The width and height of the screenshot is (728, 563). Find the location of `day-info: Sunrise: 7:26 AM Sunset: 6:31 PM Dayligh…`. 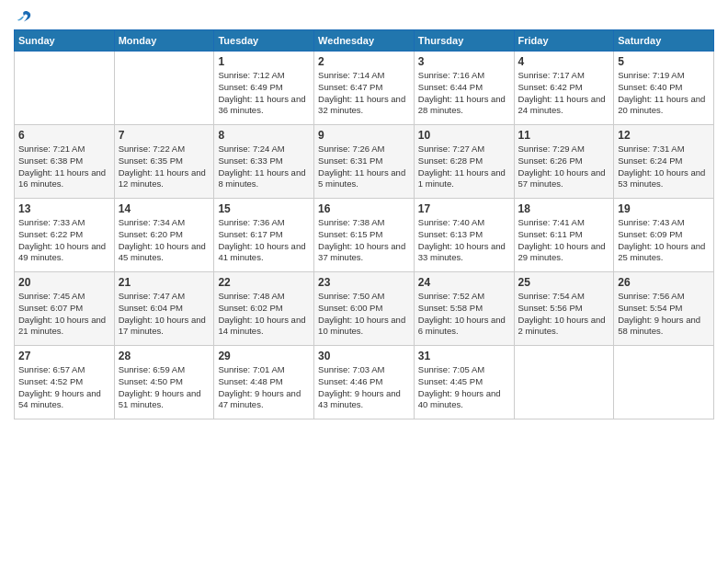

day-info: Sunrise: 7:26 AM Sunset: 6:31 PM Dayligh… is located at coordinates (364, 167).